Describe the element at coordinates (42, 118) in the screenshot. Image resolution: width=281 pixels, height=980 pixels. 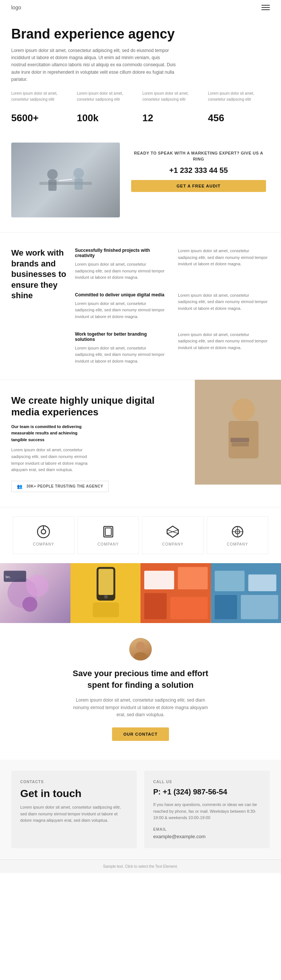
I see `stat-1: 5600+` at that location.